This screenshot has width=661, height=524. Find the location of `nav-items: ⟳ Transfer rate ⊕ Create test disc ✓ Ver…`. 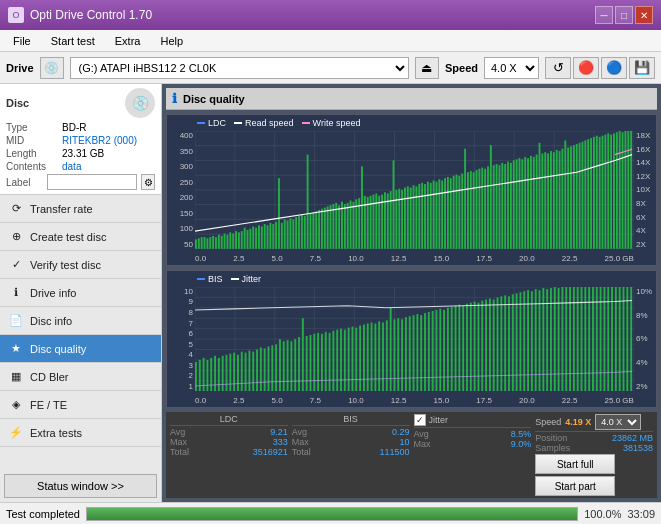

nav-items: ⟳ Transfer rate ⊕ Create test disc ✓ Ver… is located at coordinates (80, 321).